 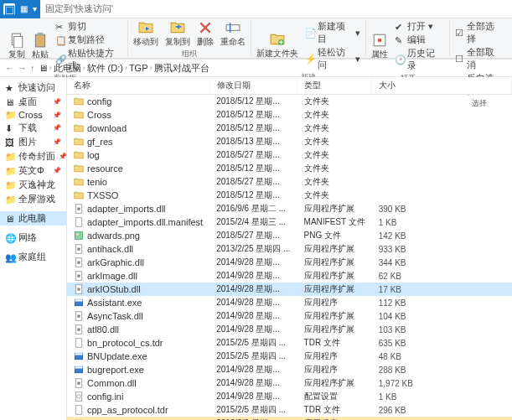 What do you see at coordinates (442, 276) in the screenshot?
I see `file-size: 62 KB` at bounding box center [442, 276].